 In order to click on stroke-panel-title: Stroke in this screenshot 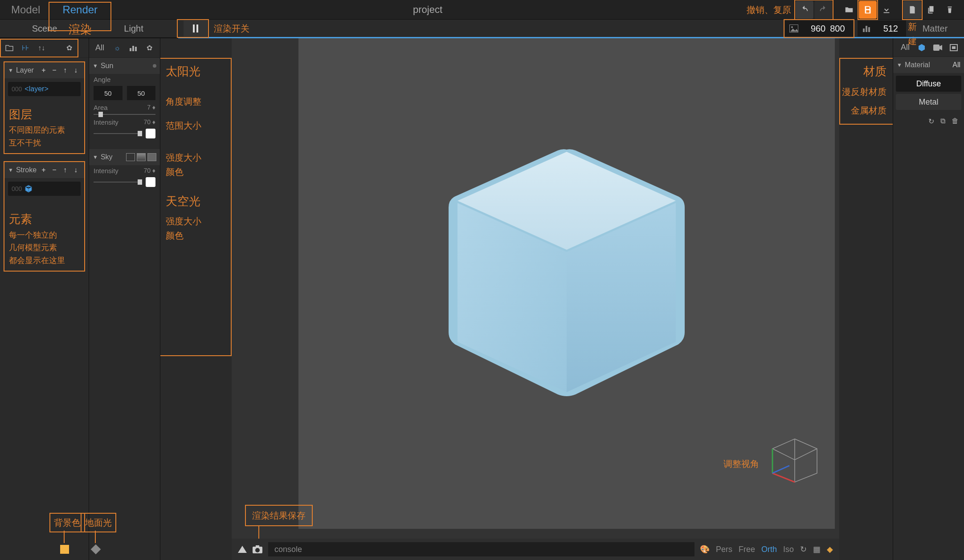, I will do `click(26, 170)`.